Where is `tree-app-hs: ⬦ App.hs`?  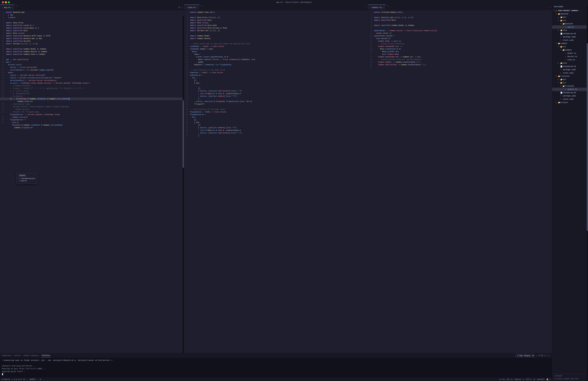 tree-app-hs: ⬦ App.hs is located at coordinates (570, 27).